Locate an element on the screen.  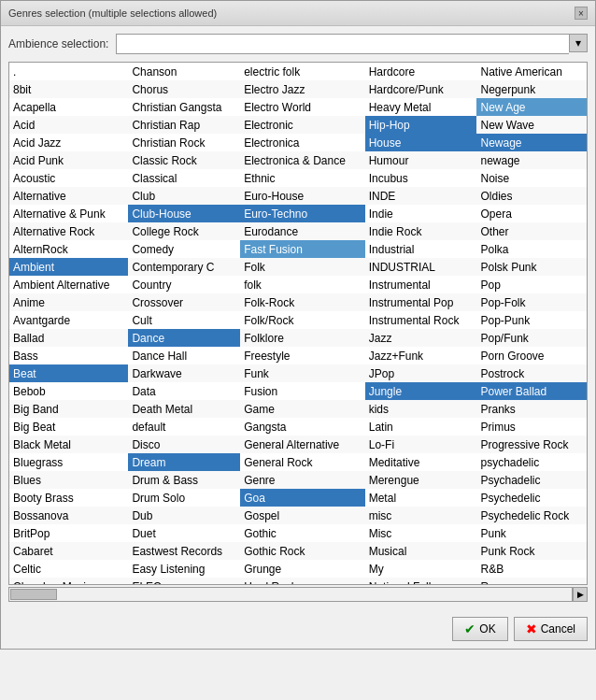
genre-cell: National Folk is located at coordinates (421, 581).